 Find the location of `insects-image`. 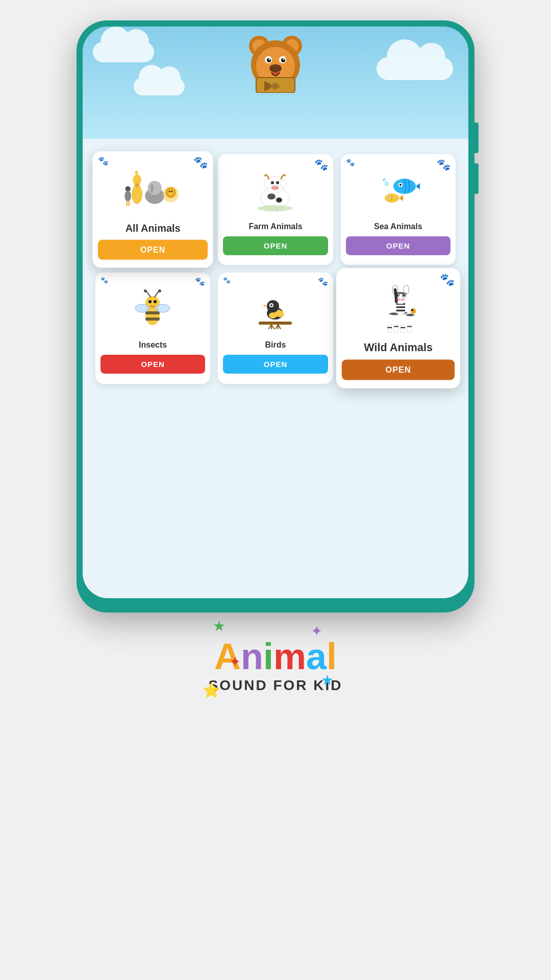

insects-image is located at coordinates (153, 308).